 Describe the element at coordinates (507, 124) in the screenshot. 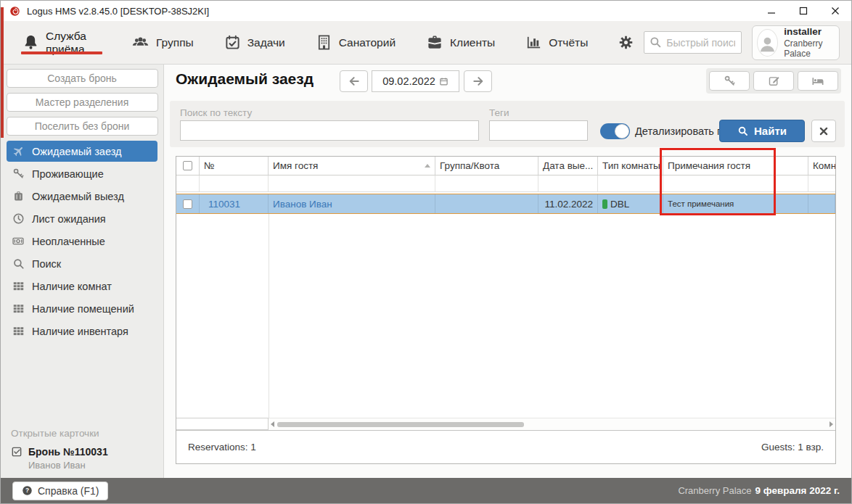

I see `filter-panel: Поиск по тексту Теги Детализировать по г…` at that location.